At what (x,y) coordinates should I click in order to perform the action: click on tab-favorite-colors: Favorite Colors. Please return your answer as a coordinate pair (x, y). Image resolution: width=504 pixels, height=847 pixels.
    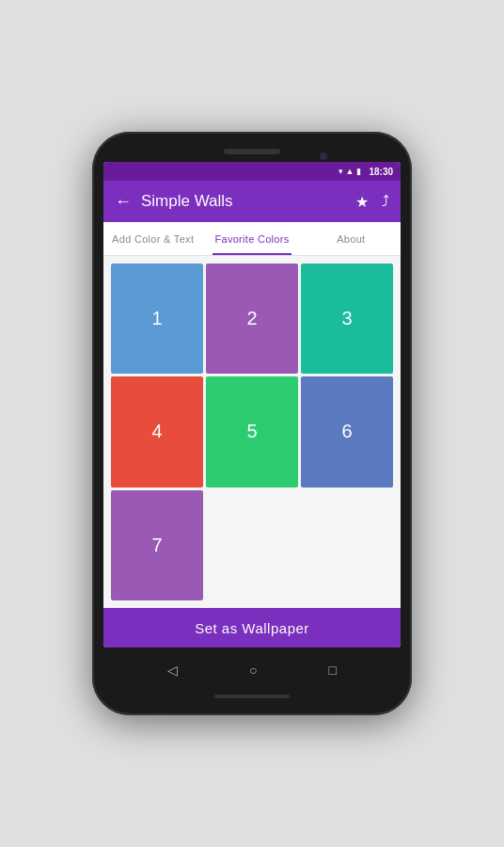
    Looking at the image, I should click on (252, 239).